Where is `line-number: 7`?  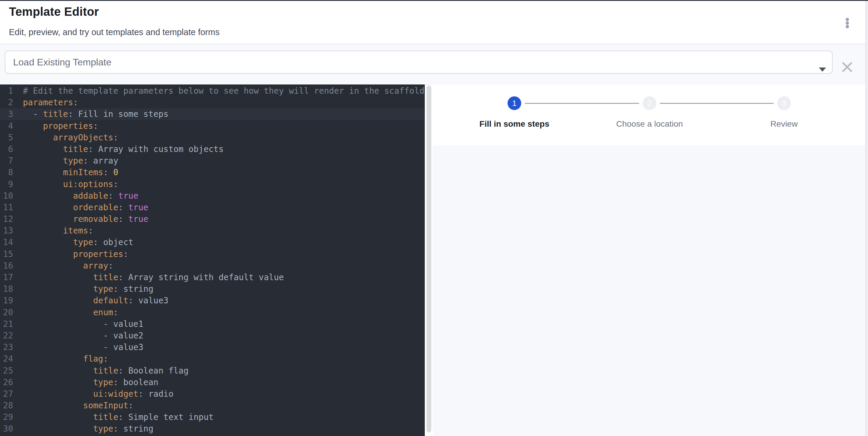
line-number: 7 is located at coordinates (7, 161).